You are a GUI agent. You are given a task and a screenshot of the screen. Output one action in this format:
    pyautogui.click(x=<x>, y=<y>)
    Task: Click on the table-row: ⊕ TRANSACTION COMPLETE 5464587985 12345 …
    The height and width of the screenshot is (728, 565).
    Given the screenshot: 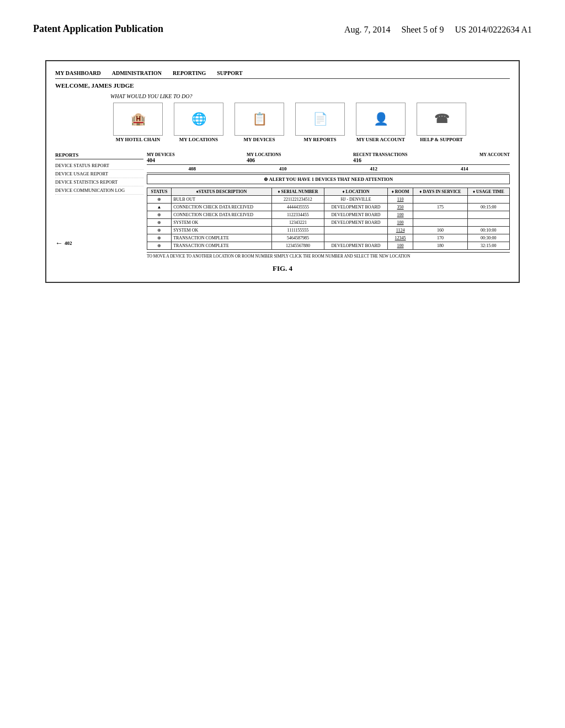 What is the action you would take?
    pyautogui.click(x=329, y=238)
    